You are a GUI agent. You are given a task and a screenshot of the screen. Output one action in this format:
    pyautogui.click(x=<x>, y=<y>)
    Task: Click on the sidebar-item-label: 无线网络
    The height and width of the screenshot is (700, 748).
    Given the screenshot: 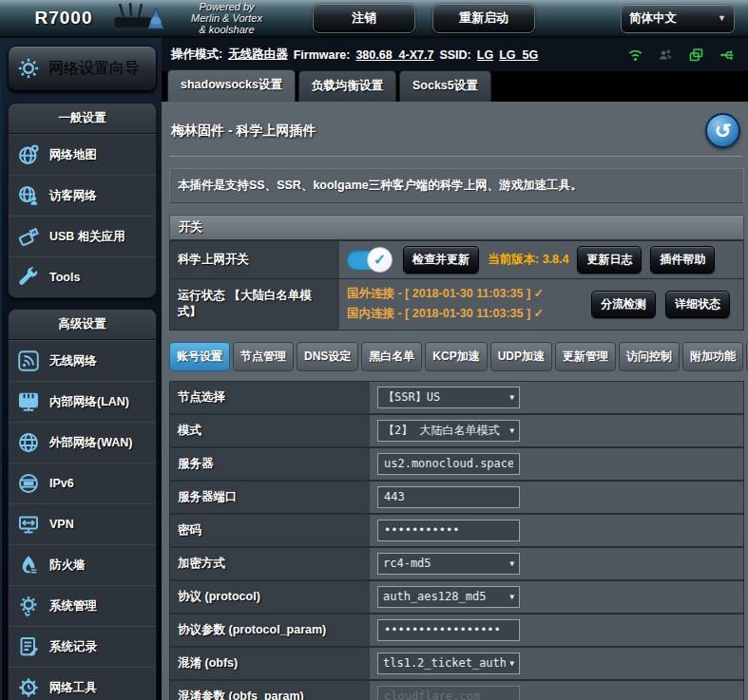 What is the action you would take?
    pyautogui.click(x=73, y=361)
    